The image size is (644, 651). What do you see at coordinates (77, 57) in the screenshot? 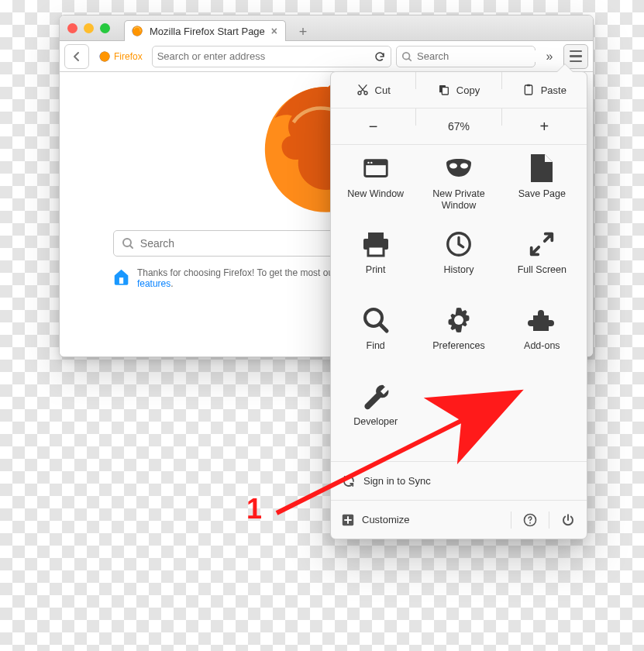
I see `back-button` at bounding box center [77, 57].